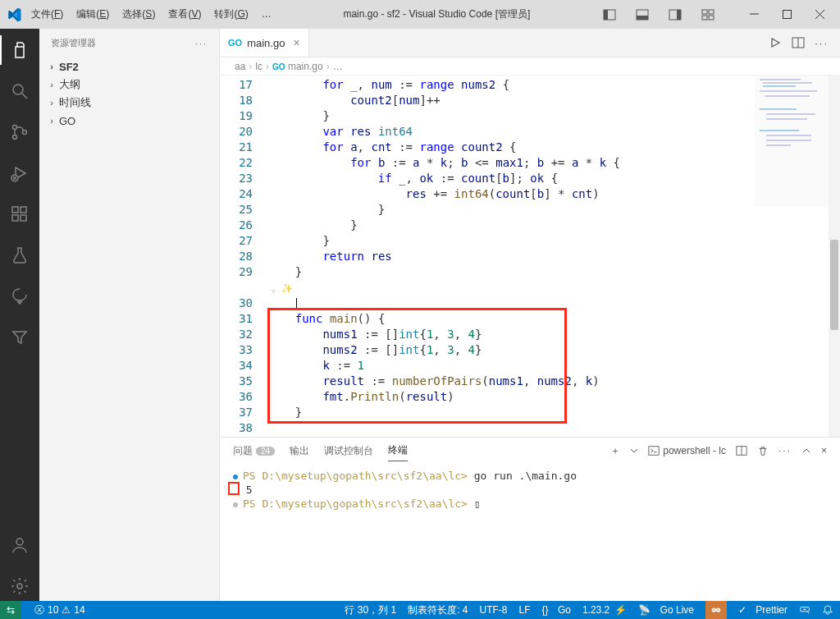 Image resolution: width=840 pixels, height=619 pixels. Describe the element at coordinates (822, 43) in the screenshot. I see `editor-more-icon: ···` at that location.